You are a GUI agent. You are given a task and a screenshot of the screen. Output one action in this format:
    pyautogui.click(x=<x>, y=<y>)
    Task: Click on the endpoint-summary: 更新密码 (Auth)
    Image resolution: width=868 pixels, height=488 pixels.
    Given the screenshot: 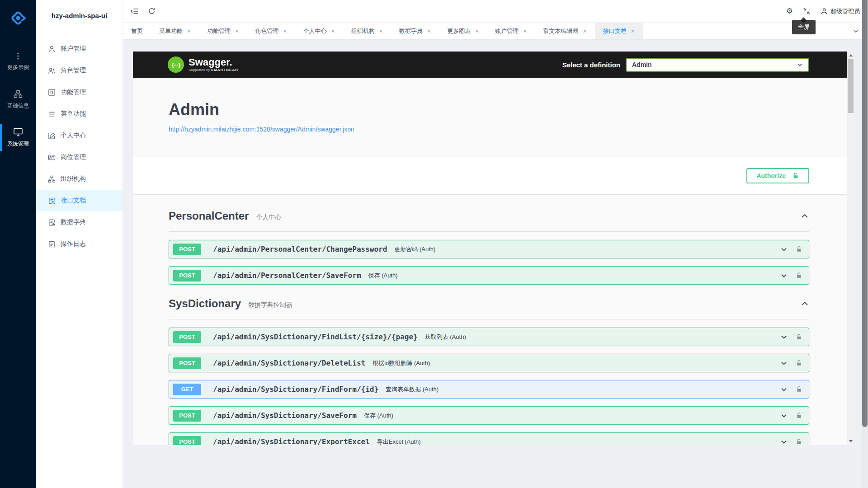 What is the action you would take?
    pyautogui.click(x=415, y=249)
    